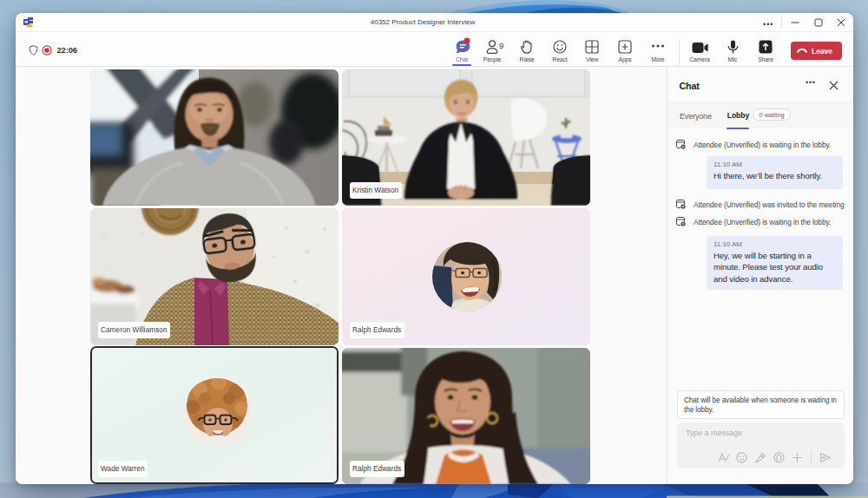 This screenshot has width=868, height=498. What do you see at coordinates (502, 45) in the screenshot?
I see `svg-text: 9` at bounding box center [502, 45].